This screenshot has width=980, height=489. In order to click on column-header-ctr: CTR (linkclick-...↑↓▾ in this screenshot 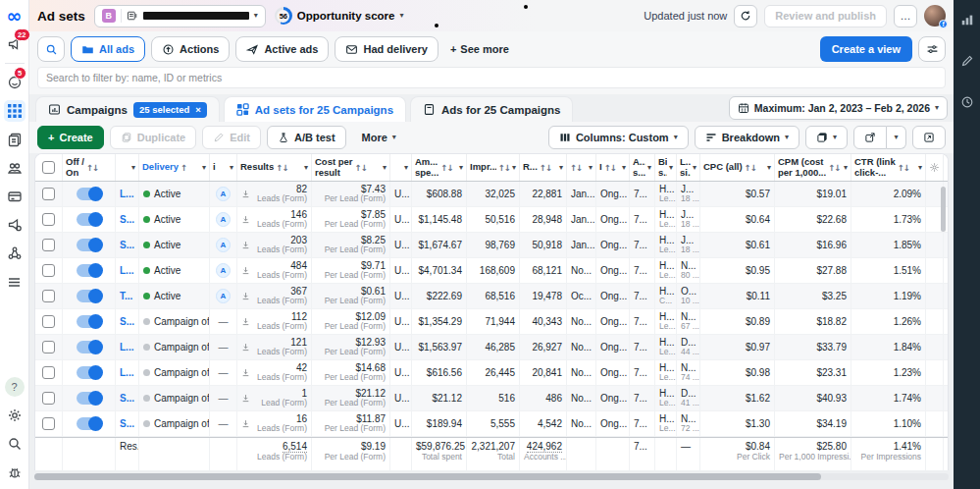, I will do `click(889, 167)`.